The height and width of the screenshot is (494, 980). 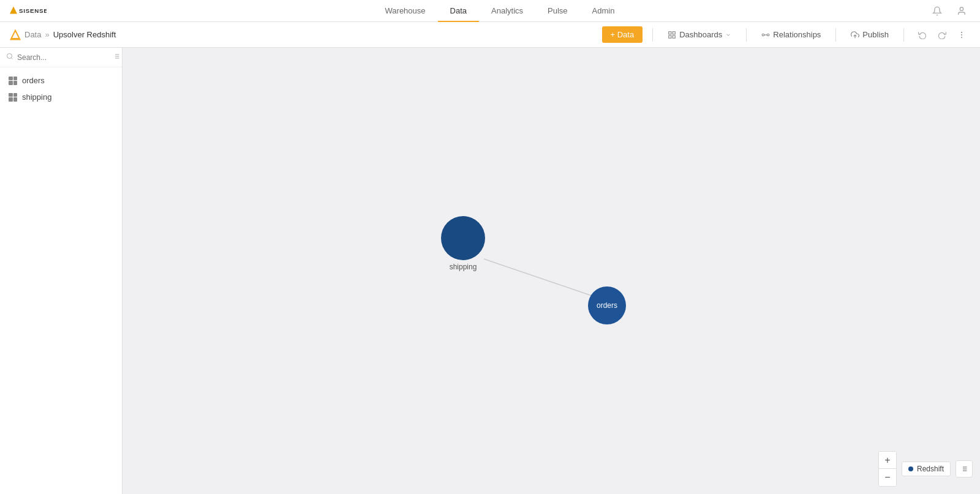 What do you see at coordinates (61, 89) in the screenshot?
I see `sidebar-items-list: orders shipping` at bounding box center [61, 89].